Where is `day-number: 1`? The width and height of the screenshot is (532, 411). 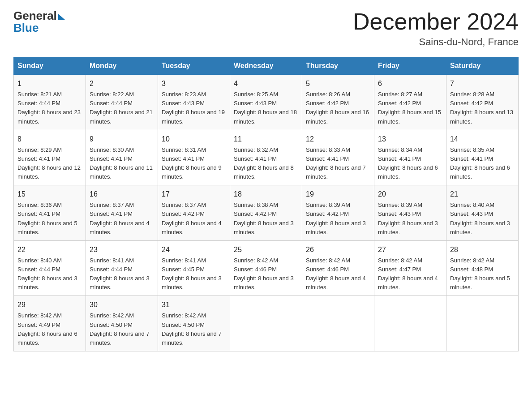
day-number: 1 is located at coordinates (50, 84).